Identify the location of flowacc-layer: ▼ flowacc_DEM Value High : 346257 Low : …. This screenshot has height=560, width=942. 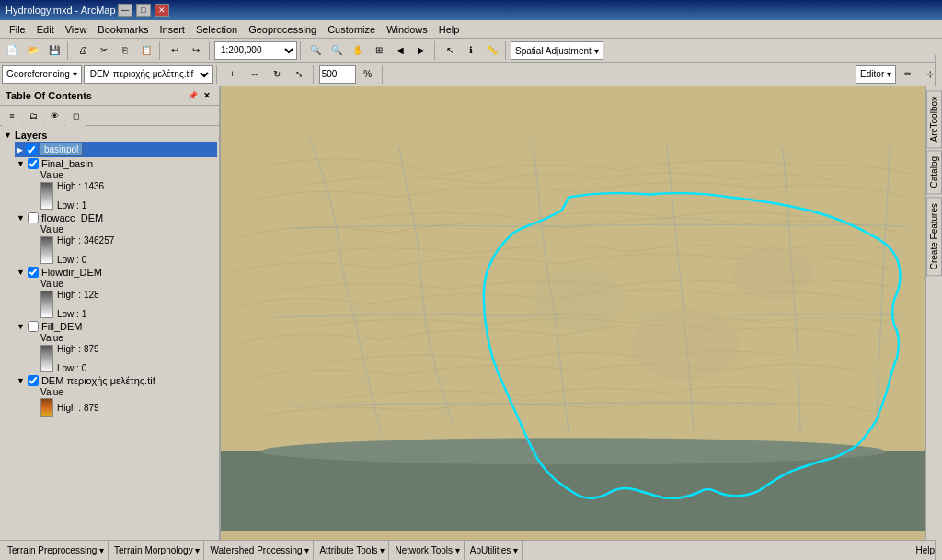
(109, 238).